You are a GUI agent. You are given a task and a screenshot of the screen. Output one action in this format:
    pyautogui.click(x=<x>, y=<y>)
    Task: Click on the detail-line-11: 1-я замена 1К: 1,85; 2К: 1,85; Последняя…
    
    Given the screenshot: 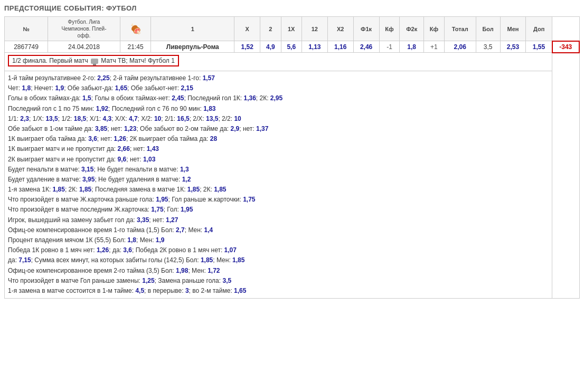 What is the action you would take?
    pyautogui.click(x=278, y=190)
    